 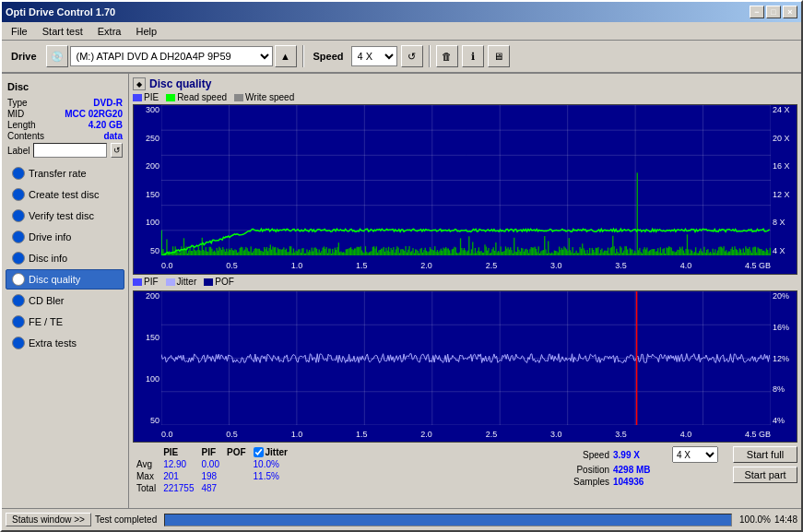 I want to click on nav-label-bler: CD Bler, so click(x=46, y=301).